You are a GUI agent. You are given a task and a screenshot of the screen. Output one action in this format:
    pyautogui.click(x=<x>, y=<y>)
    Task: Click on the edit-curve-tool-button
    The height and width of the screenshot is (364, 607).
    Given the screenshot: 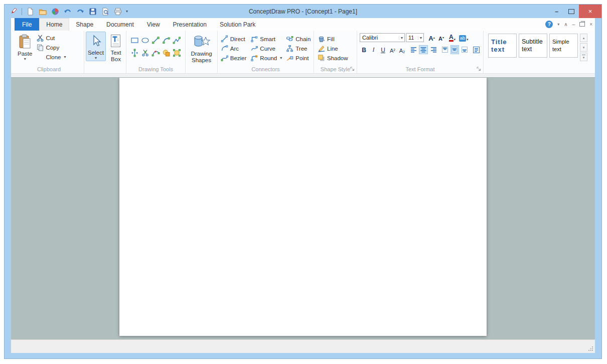 What is the action you would take?
    pyautogui.click(x=156, y=53)
    